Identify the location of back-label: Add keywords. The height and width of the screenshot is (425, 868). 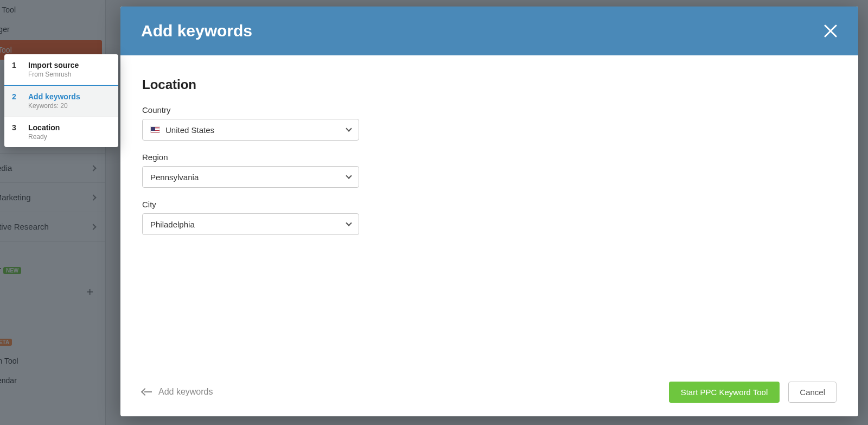
(186, 392).